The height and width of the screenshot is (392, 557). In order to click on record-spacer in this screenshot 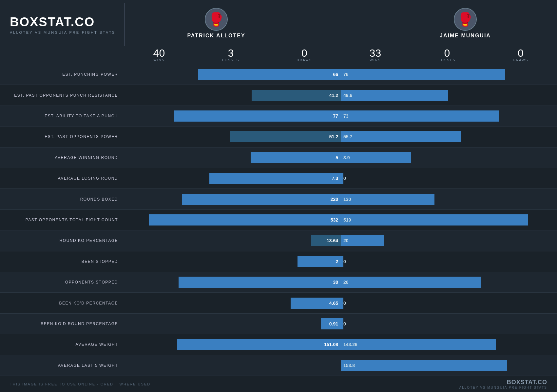, I will do `click(62, 55)`.